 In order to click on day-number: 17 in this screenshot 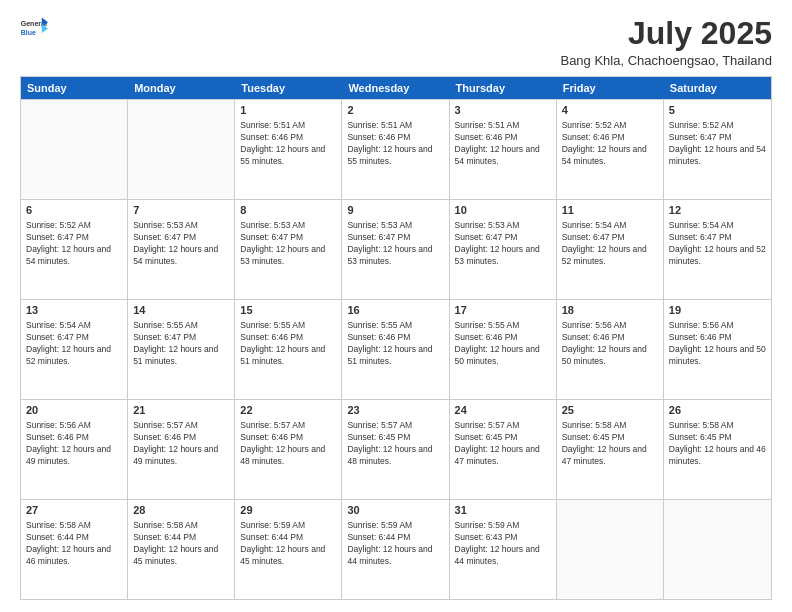, I will do `click(503, 310)`.